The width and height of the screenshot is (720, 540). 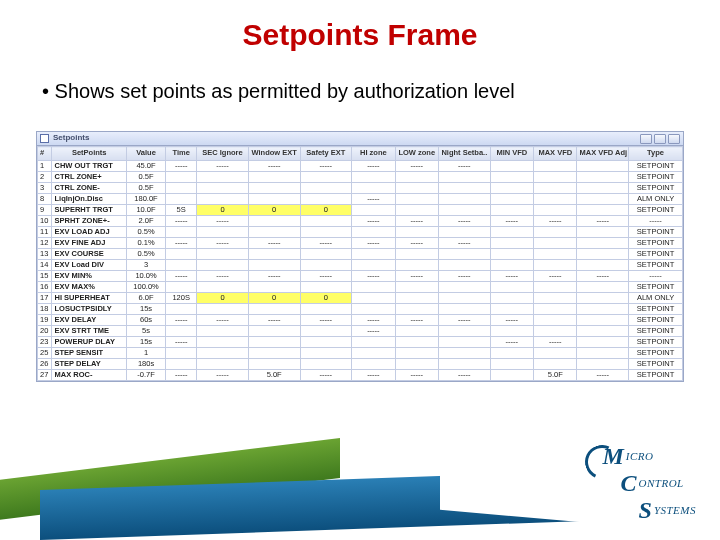 I want to click on table-cell: 6.0F, so click(x=146, y=298).